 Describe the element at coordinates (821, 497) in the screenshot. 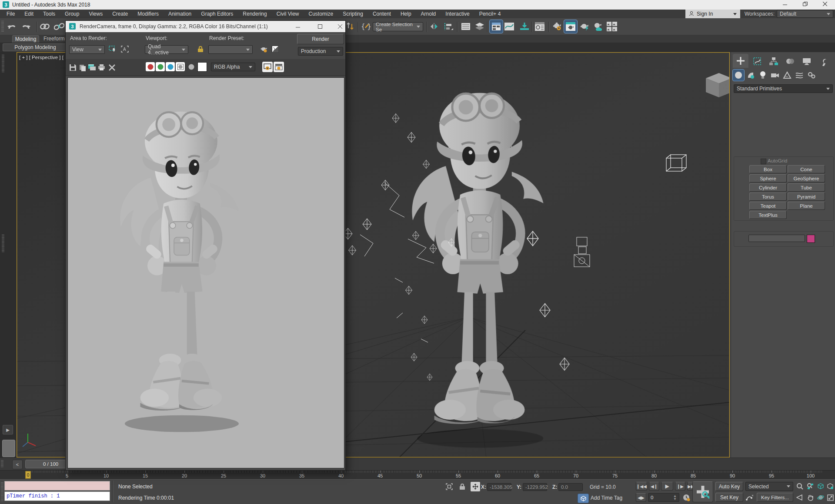

I see `orbit-icon` at that location.